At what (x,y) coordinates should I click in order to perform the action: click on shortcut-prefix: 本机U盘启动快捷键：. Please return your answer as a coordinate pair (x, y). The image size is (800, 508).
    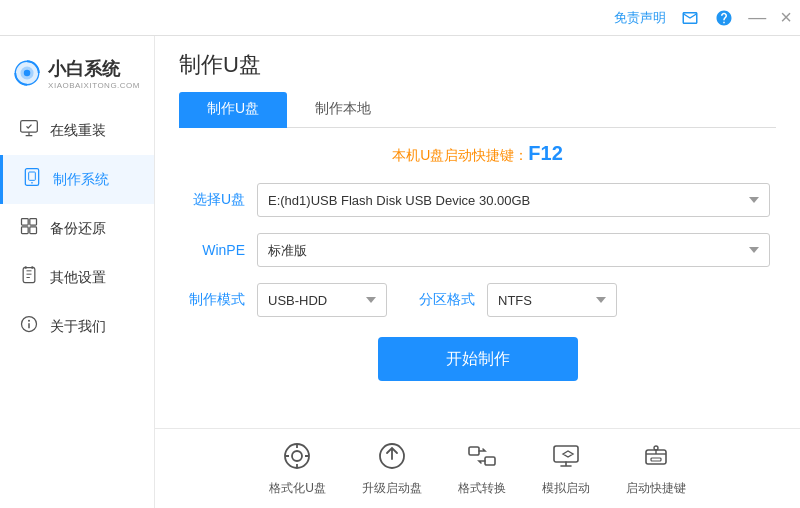
    Looking at the image, I should click on (460, 155).